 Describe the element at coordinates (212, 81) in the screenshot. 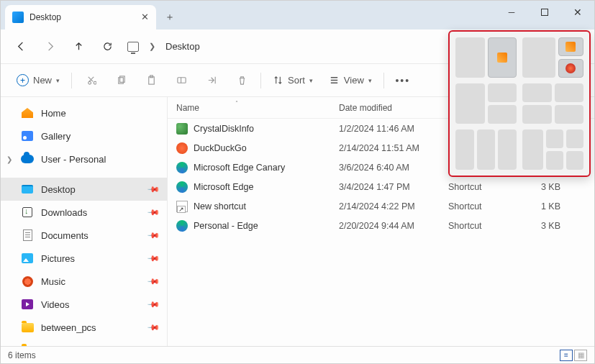

I see `share-button` at that location.